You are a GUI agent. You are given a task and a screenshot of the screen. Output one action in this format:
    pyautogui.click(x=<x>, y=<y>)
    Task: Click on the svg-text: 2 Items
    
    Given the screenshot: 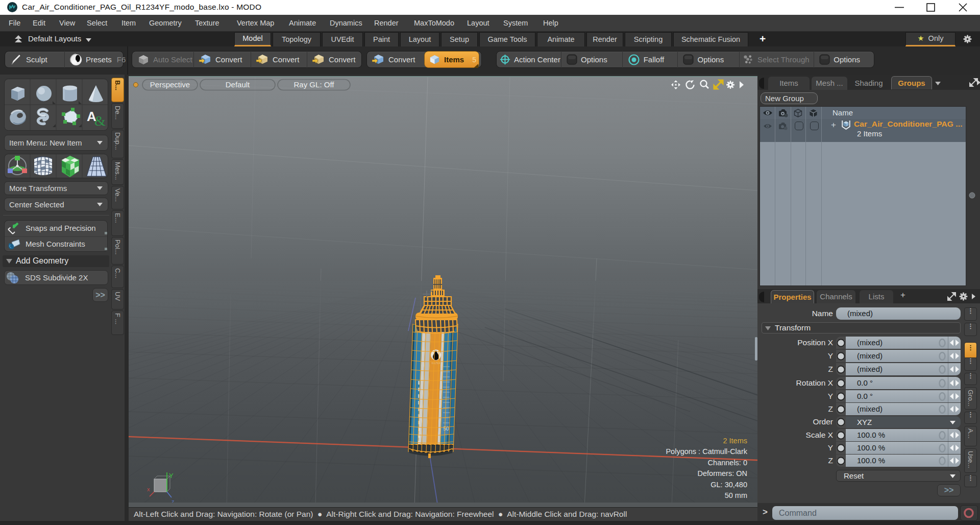 What is the action you would take?
    pyautogui.click(x=735, y=441)
    